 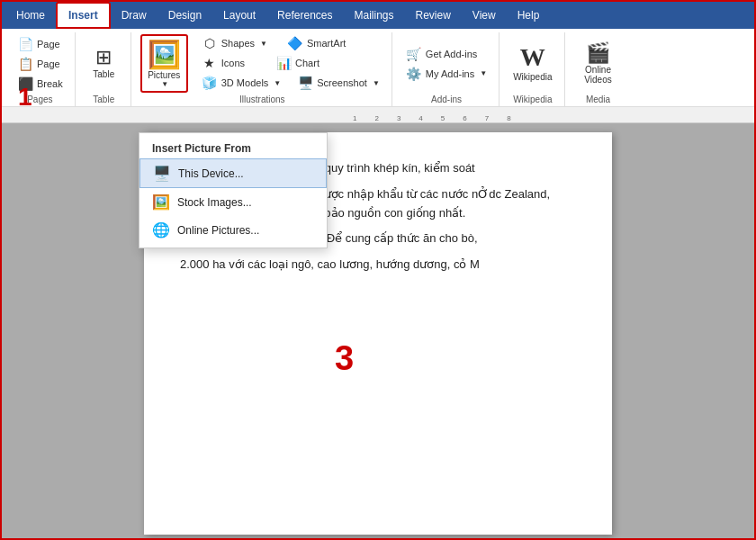 I want to click on tab-mailings: Mailings, so click(x=374, y=15).